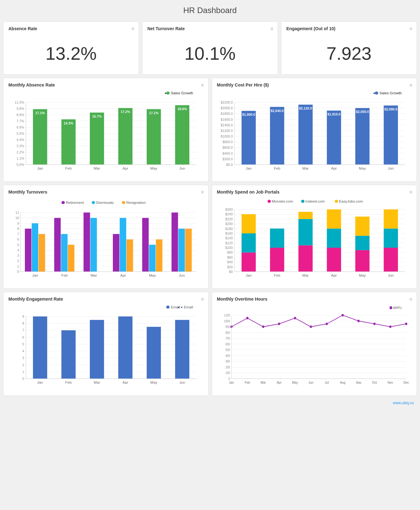 The image size is (420, 510). I want to click on menu-icon-job-portals: ≡, so click(411, 192).